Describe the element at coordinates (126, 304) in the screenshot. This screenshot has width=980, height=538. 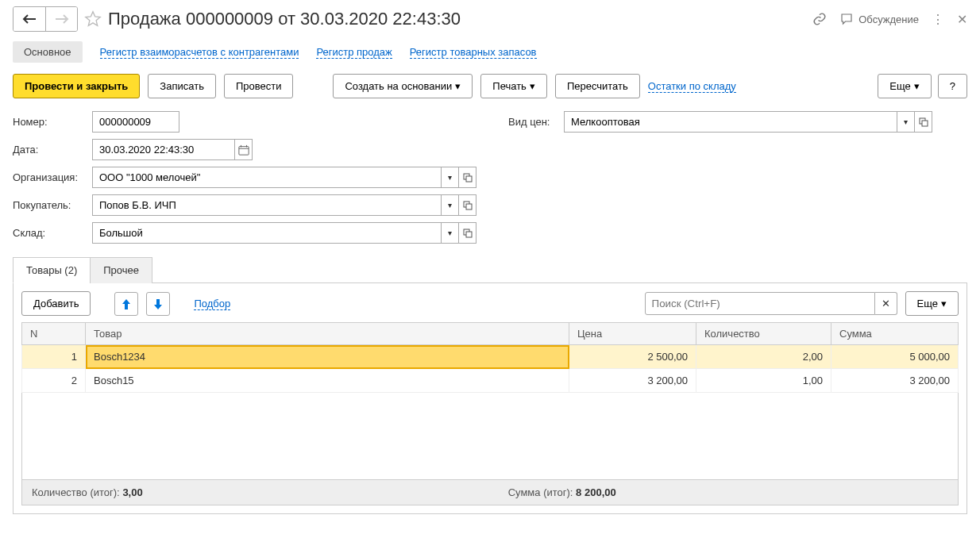
I see `move-up-button` at that location.